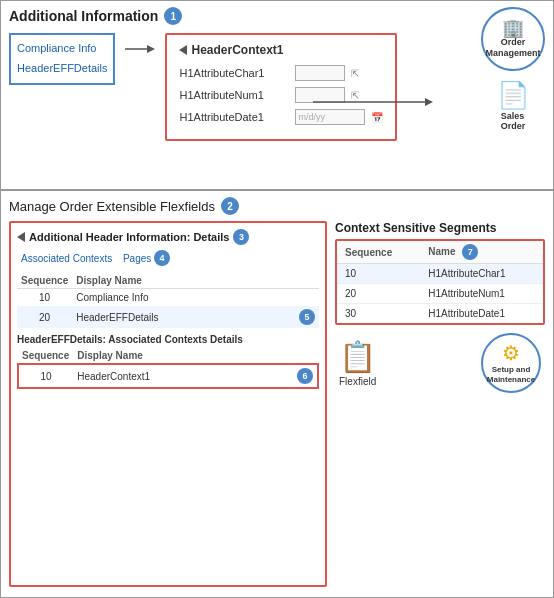 The image size is (554, 598). What do you see at coordinates (358, 382) in the screenshot?
I see `flexfield-label: Flexfield` at bounding box center [358, 382].